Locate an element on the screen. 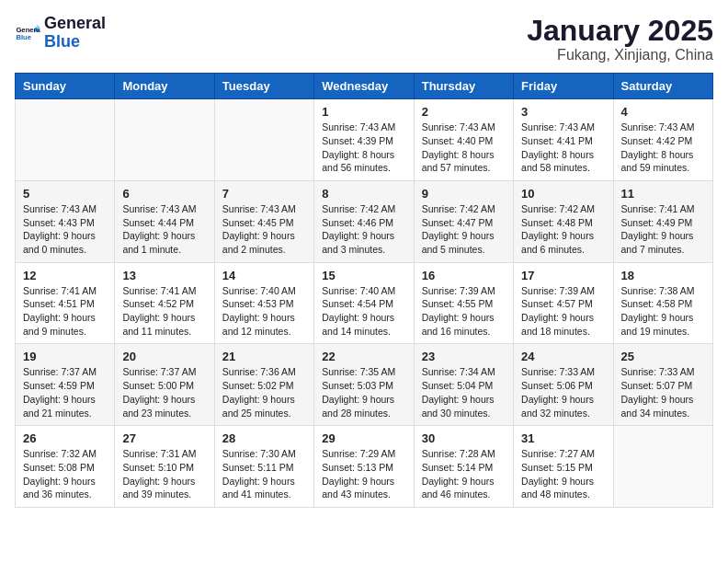 The image size is (728, 563). day-number: 18 is located at coordinates (664, 276).